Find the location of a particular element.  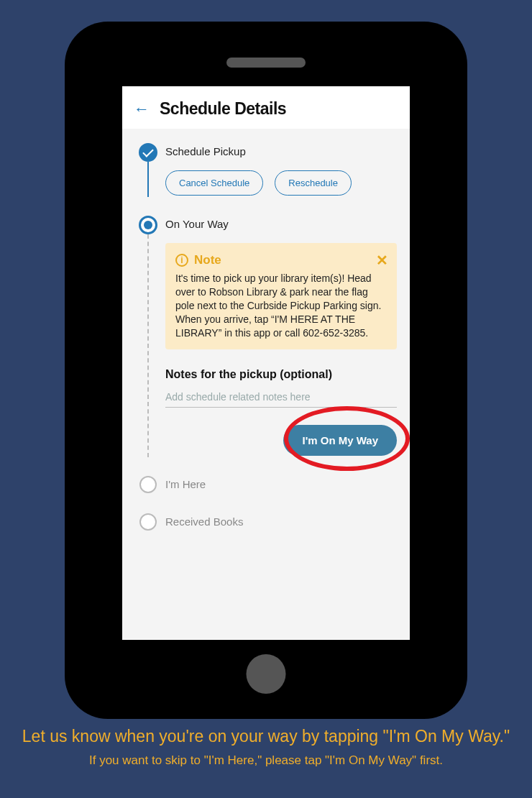

note-box: i Note ✕ It's time to pick up your libra… is located at coordinates (281, 296).